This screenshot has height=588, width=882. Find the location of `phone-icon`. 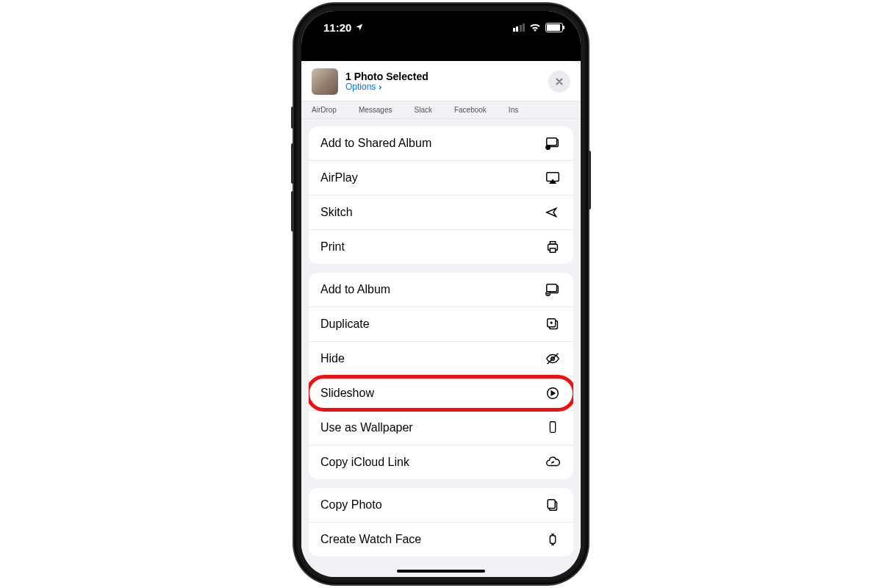

phone-icon is located at coordinates (553, 428).